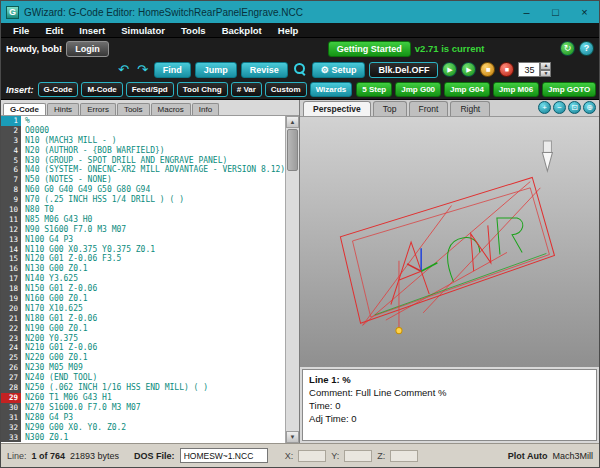 The width and height of the screenshot is (600, 468). I want to click on play-button: ▶, so click(450, 70).